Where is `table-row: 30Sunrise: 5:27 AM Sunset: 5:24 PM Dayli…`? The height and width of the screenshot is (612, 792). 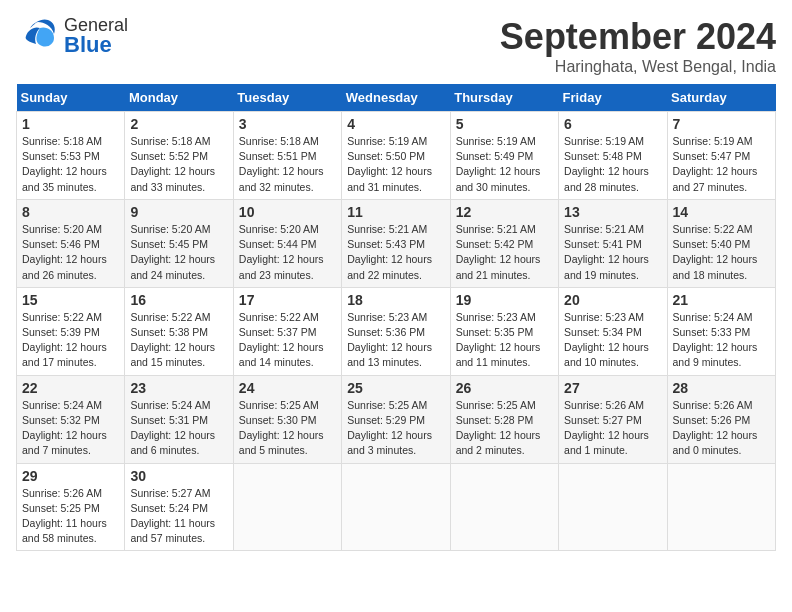
table-row: 30Sunrise: 5:27 AM Sunset: 5:24 PM Dayli… is located at coordinates (179, 507).